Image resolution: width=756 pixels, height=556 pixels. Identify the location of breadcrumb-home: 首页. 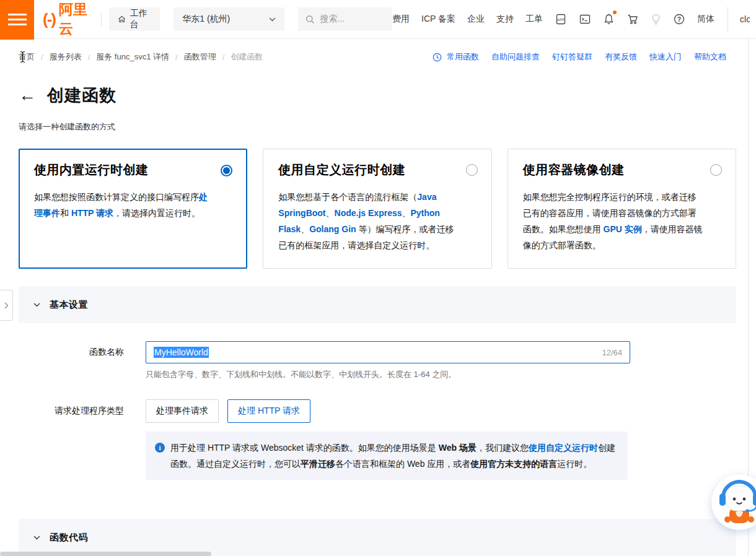
(27, 57).